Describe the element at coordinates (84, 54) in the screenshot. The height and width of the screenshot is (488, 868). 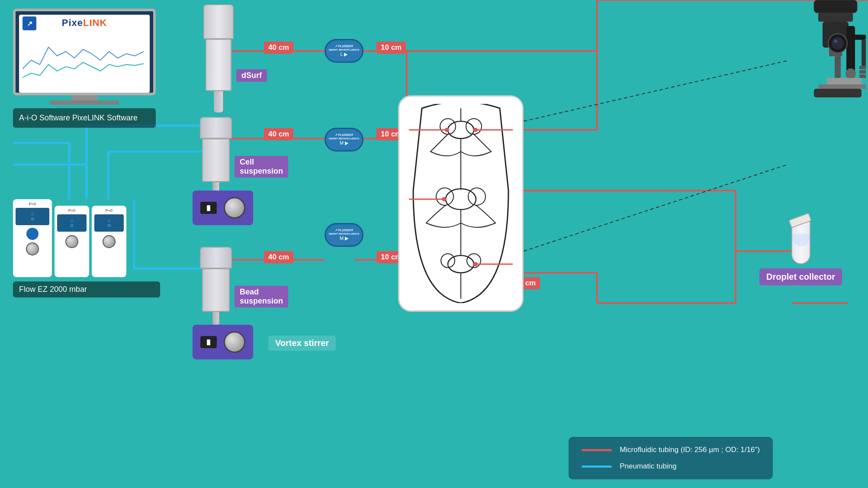
I see `monitor-screen-inner: ↗ PixeLINK` at that location.